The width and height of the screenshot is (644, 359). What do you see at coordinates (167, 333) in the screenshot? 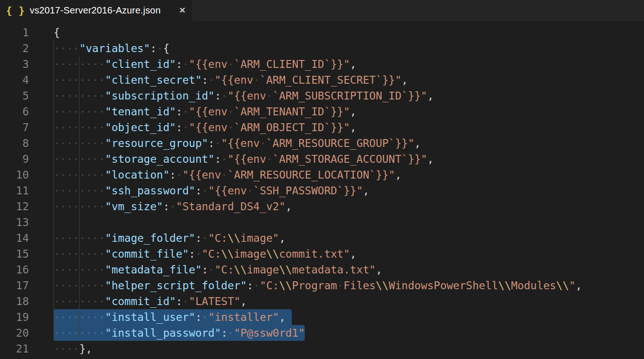
I see `line-content: ········"install_password":·"P@ssw0rd1"` at bounding box center [167, 333].